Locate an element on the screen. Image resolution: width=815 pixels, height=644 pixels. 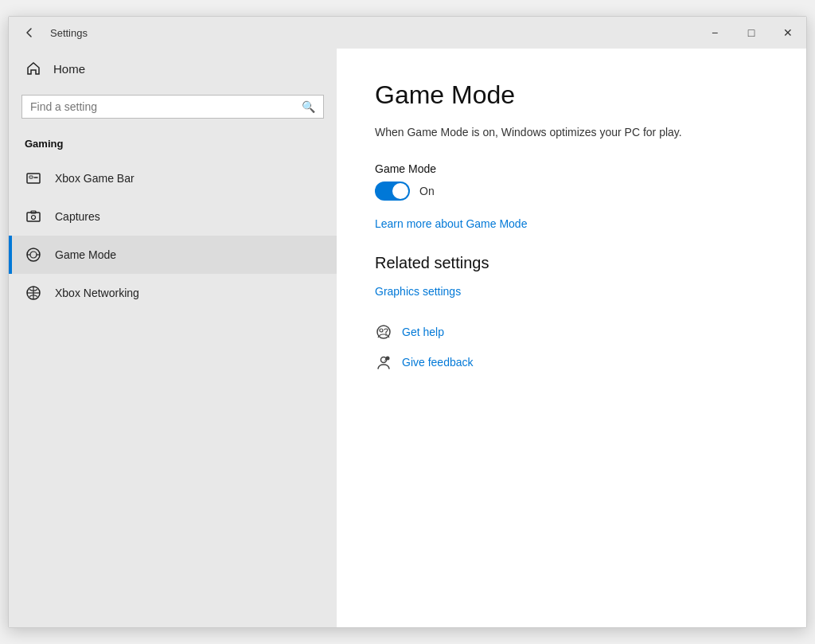
search-box: 🔍 is located at coordinates (173, 107).